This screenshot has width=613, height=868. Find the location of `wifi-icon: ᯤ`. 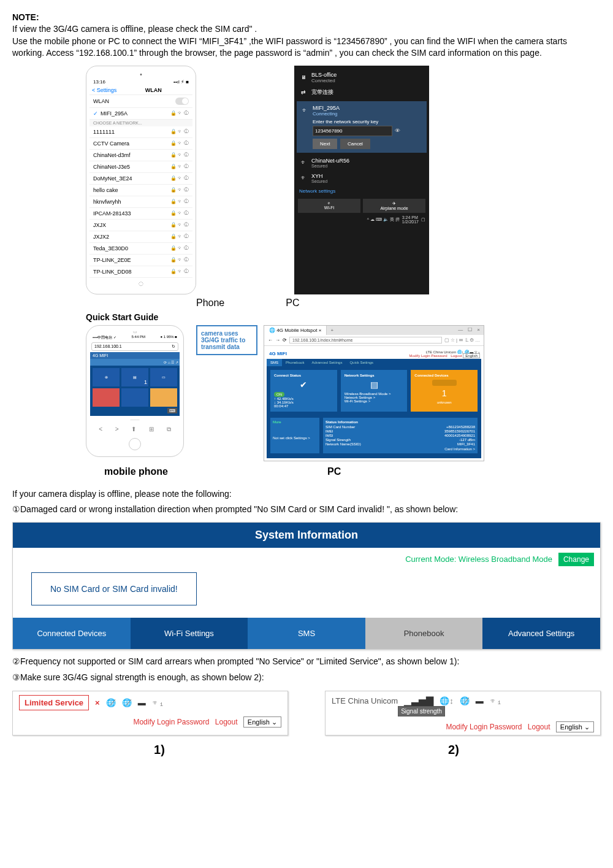

wifi-icon: ᯤ is located at coordinates (303, 178).